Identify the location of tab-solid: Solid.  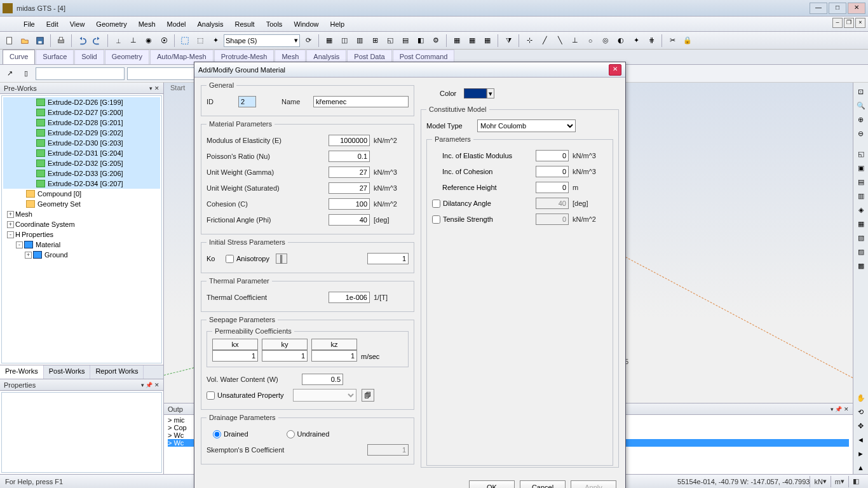
(89, 57).